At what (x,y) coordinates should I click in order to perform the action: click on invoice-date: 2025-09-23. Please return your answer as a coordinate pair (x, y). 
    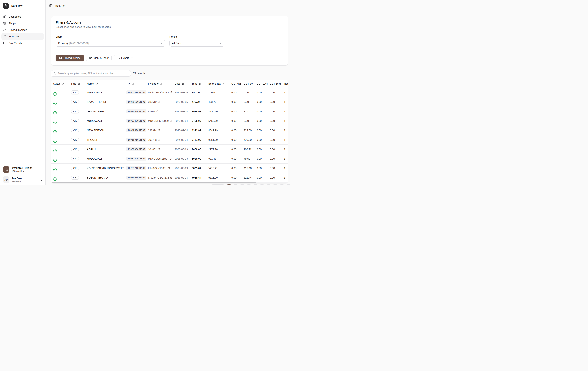
    Looking at the image, I should click on (181, 149).